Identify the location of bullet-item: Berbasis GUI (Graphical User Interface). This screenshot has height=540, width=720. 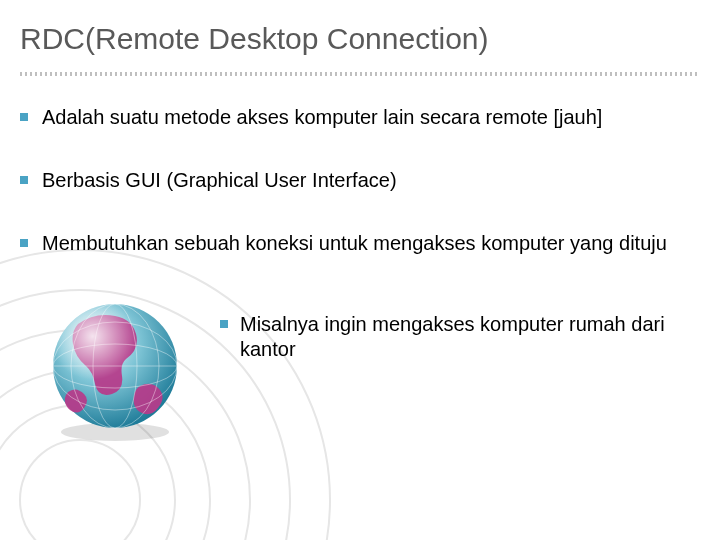
(355, 180).